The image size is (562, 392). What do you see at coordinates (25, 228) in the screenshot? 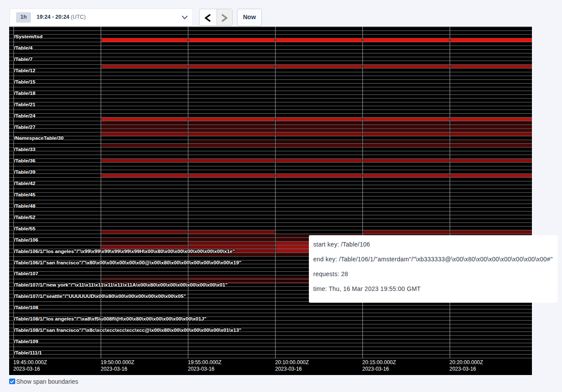
I see `svg-text: /Table/55` at bounding box center [25, 228].